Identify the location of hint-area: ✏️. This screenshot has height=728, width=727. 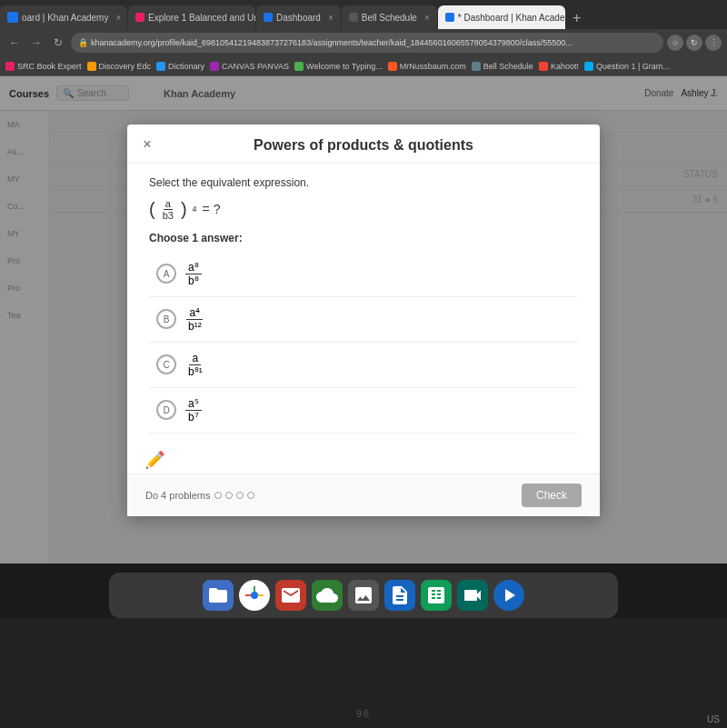
(364, 460).